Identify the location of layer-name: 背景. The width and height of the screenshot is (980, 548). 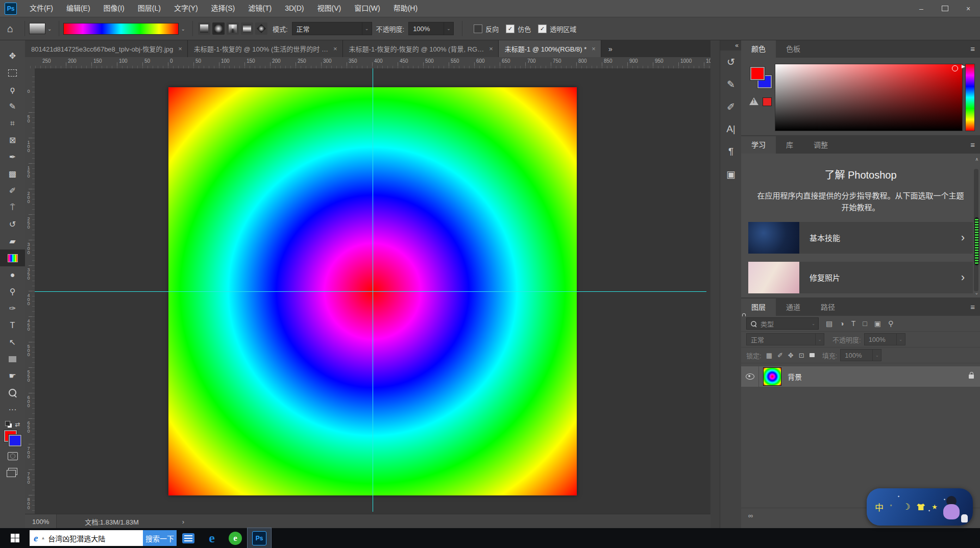
(795, 377).